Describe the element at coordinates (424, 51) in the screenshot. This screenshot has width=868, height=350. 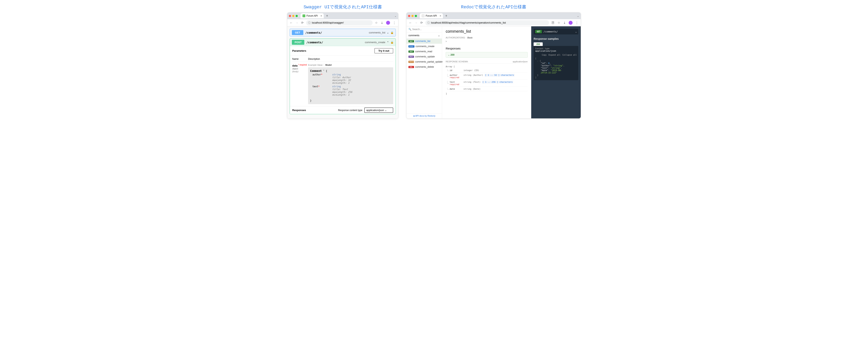
I see `sidebar-item-comments_read: GETcomments_read` at that location.